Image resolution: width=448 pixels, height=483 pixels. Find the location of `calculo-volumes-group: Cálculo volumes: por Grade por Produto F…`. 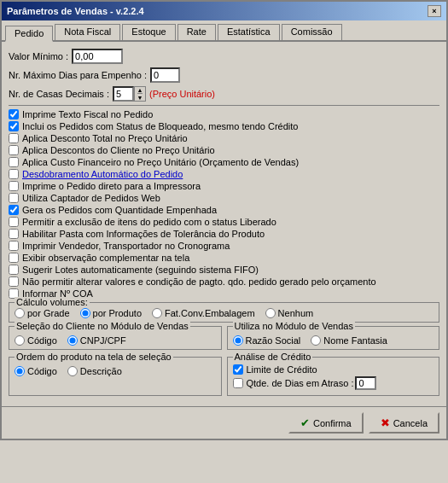

calculo-volumes-group: Cálculo volumes: por Grade por Produto F… is located at coordinates (224, 312).